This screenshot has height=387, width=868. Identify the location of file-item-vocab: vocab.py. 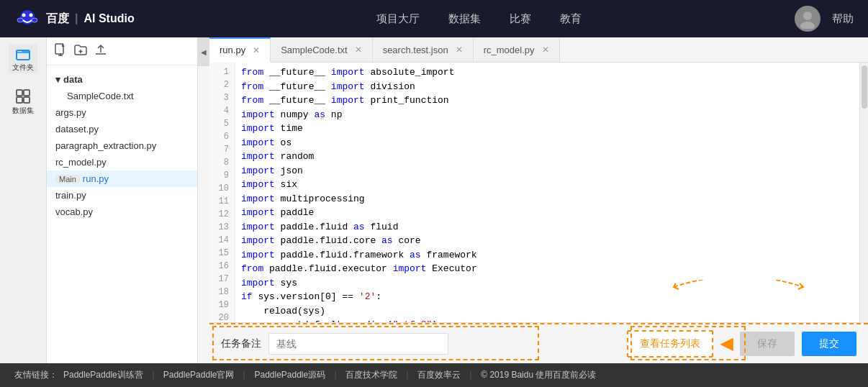
(122, 211).